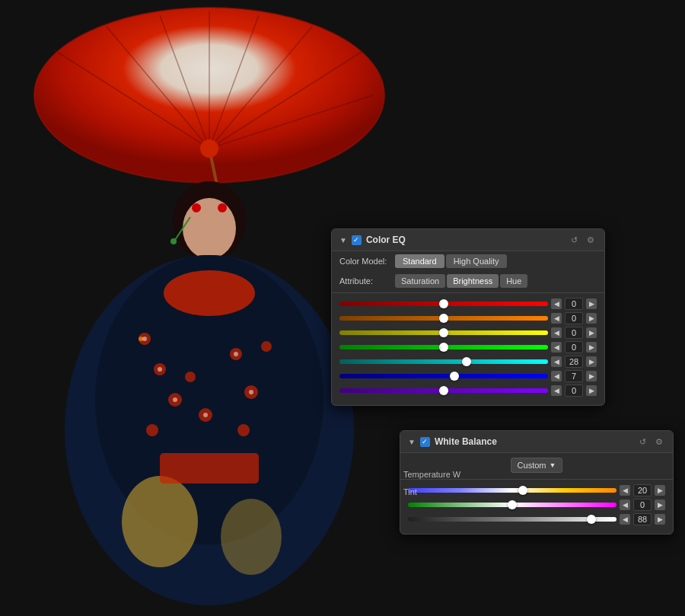 Image resolution: width=685 pixels, height=616 pixels. Describe the element at coordinates (468, 391) in the screenshot. I see `slider-row-purple: ◀ 0 ▶` at that location.